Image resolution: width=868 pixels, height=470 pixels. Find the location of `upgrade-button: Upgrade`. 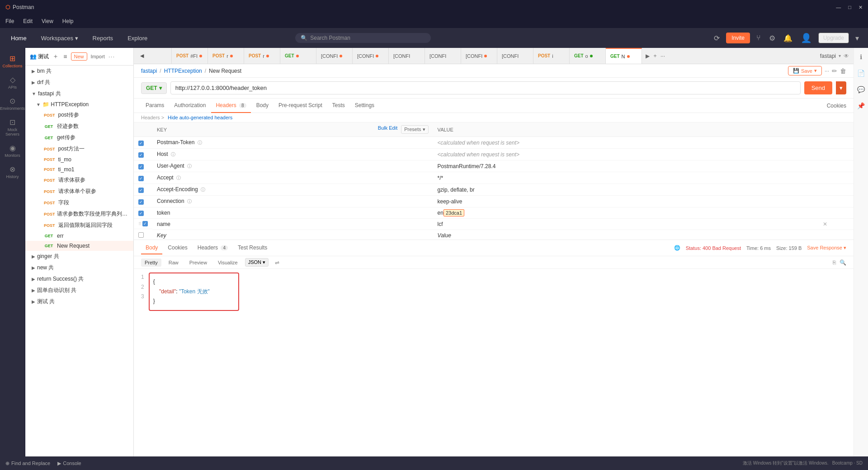

upgrade-button: Upgrade is located at coordinates (834, 38).